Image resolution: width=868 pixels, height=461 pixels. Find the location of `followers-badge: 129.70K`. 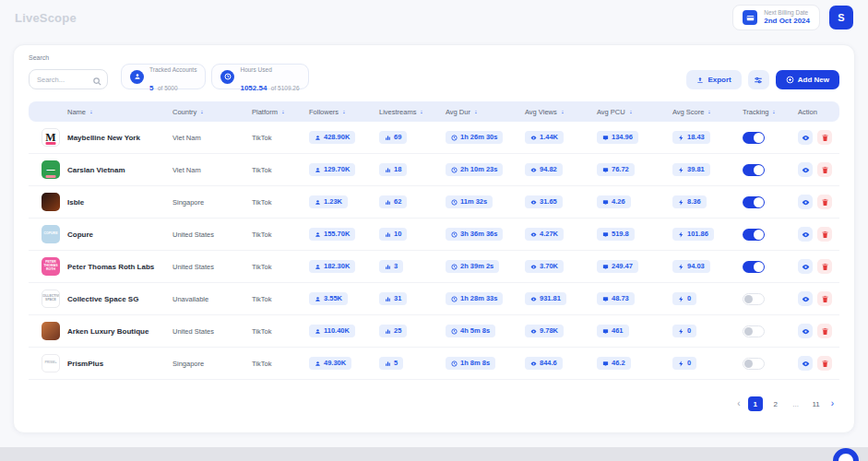

followers-badge: 129.70K is located at coordinates (332, 170).